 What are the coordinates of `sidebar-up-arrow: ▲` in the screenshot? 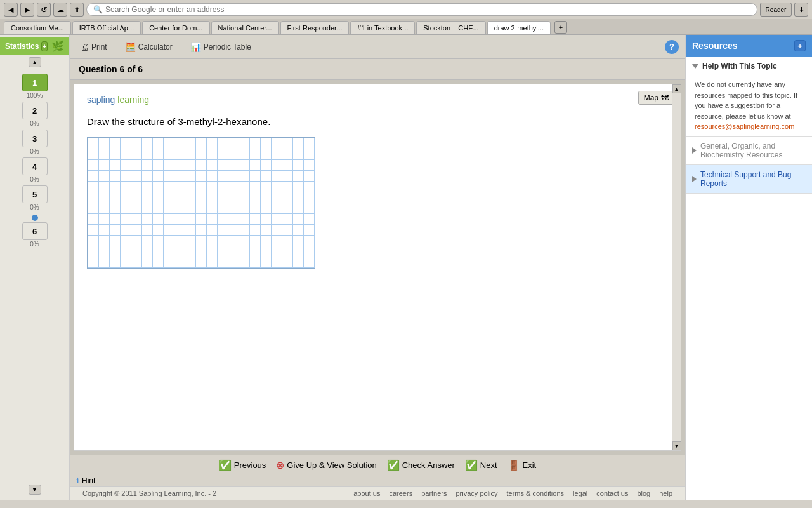 It's located at (35, 62).